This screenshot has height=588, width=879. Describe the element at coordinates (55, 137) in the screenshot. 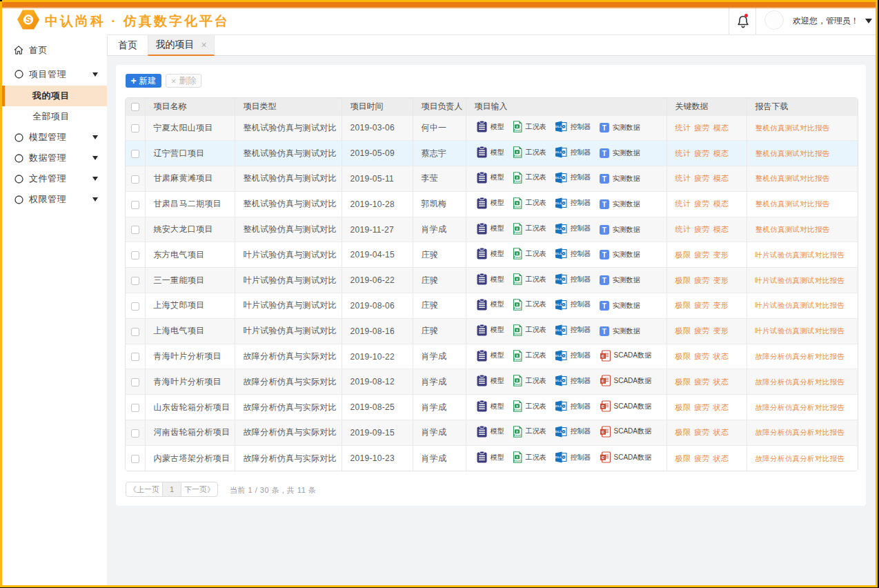

I see `sidebar-item-model-mgmt: 模型管理` at that location.